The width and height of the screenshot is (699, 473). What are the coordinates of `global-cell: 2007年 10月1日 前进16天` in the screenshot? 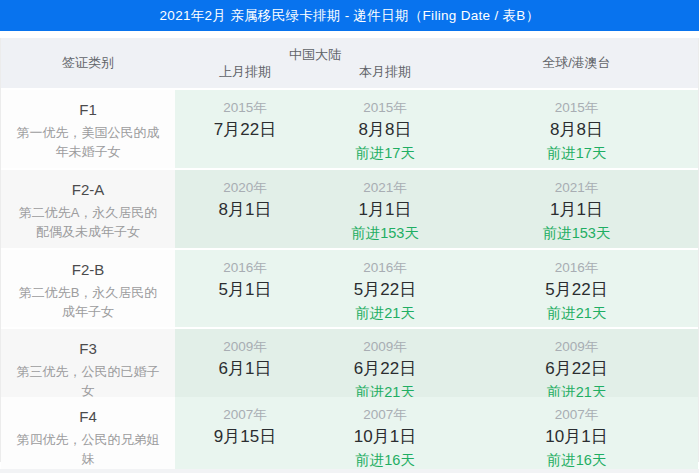 It's located at (576, 434).